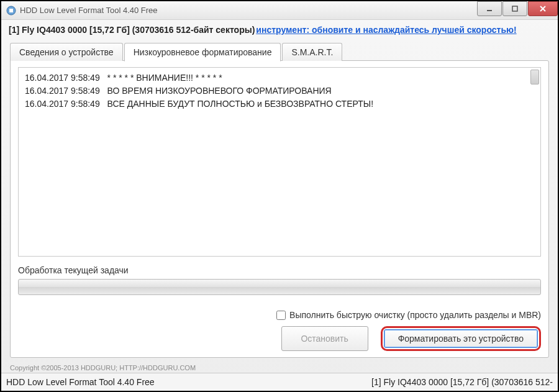 This screenshot has height=392, width=559. Describe the element at coordinates (517, 9) in the screenshot. I see `window-controls` at that location.